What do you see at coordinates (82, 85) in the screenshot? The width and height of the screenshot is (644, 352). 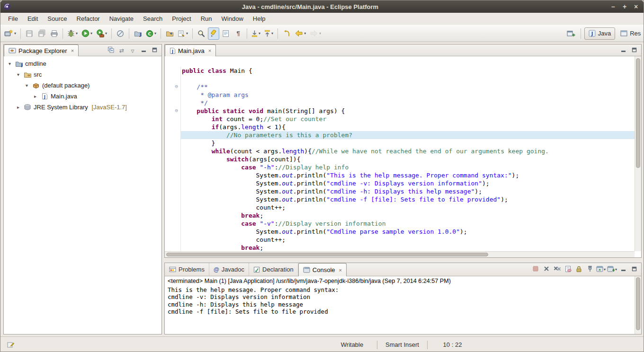 I see `tree-item-default-package: ▾(default package)` at bounding box center [82, 85].